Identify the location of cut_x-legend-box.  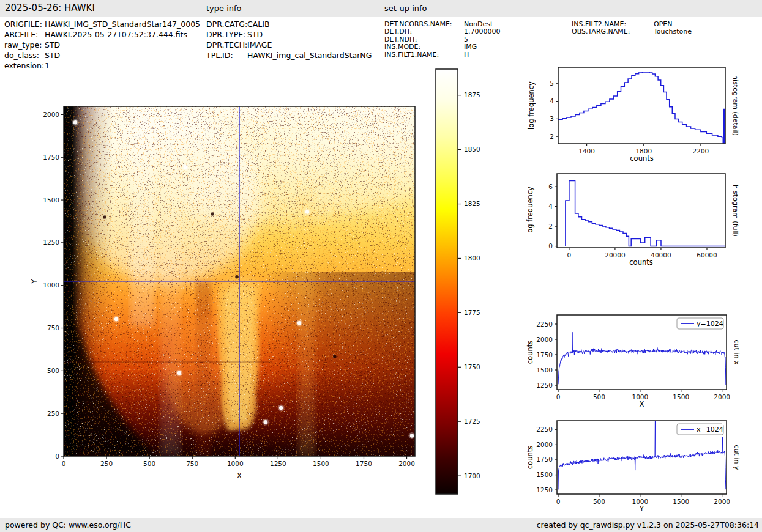
(700, 323).